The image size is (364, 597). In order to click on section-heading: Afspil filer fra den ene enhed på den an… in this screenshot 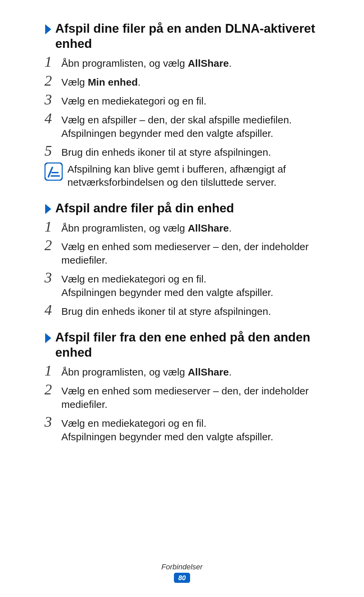, I will do `click(186, 345)`.